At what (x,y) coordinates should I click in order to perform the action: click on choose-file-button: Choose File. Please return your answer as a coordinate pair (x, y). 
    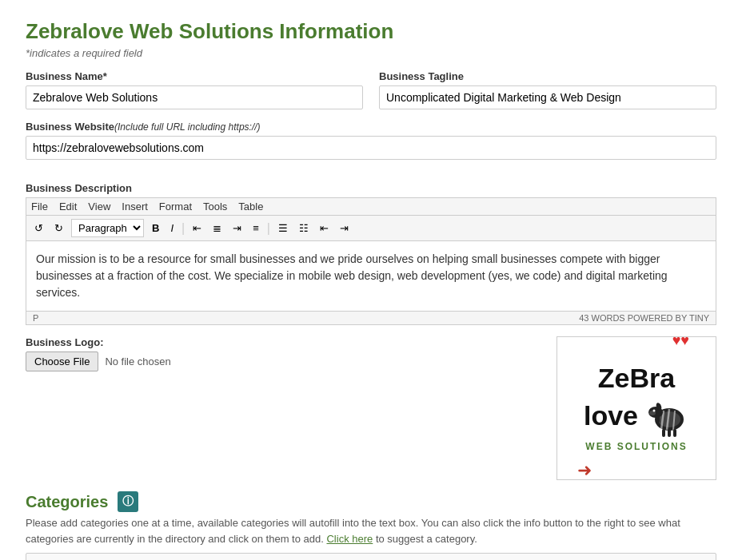
    Looking at the image, I should click on (62, 361).